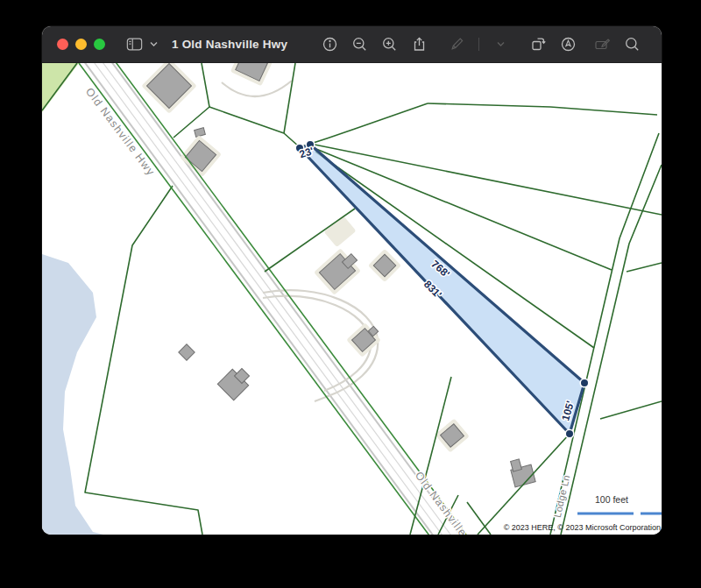 The width and height of the screenshot is (701, 588). Describe the element at coordinates (478, 44) in the screenshot. I see `toolbar-divider` at that location.